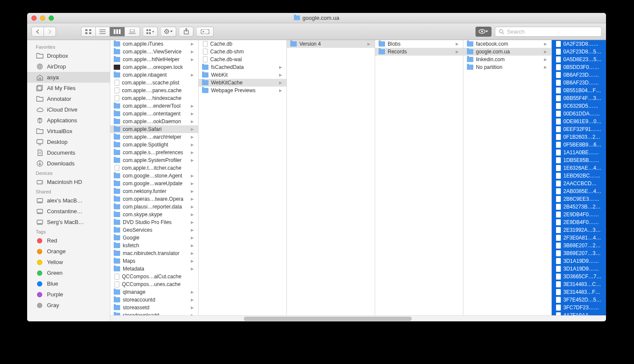 The height and width of the screenshot is (364, 634). Describe the element at coordinates (579, 184) in the screenshot. I see `file-row: 2AACCBCD…83977638` at that location.